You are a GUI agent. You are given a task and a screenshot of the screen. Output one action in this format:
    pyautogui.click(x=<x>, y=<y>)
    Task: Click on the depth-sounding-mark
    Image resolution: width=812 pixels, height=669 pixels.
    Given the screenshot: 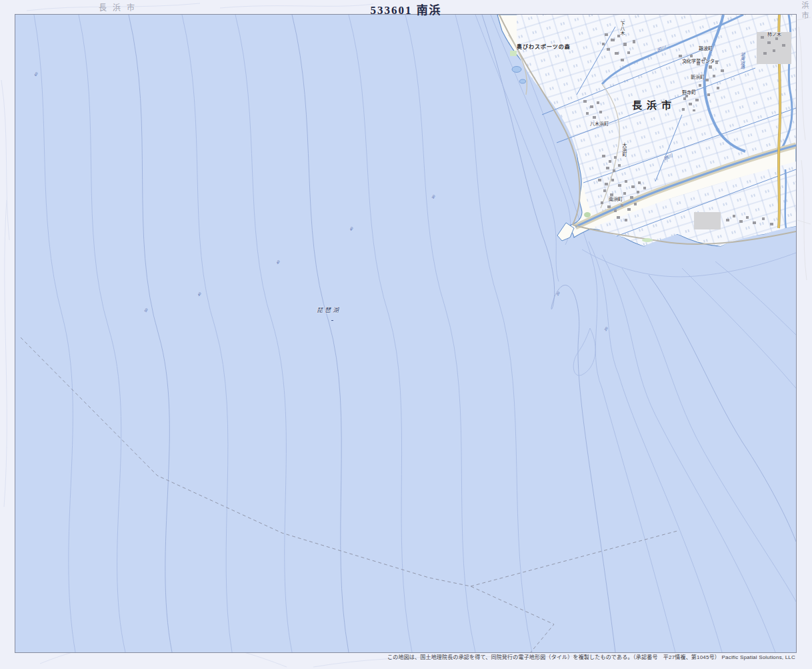 What is the action you would take?
    pyautogui.click(x=332, y=321)
    